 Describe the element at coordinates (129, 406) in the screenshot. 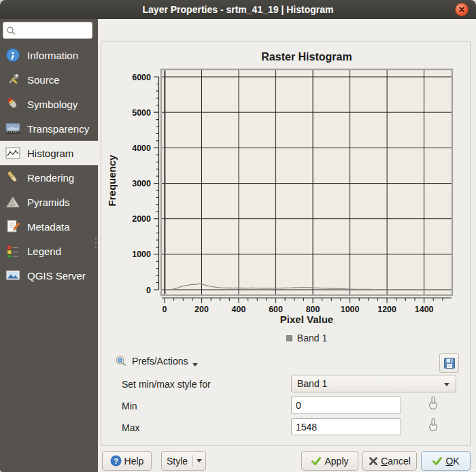

I see `min-label: Min` at that location.